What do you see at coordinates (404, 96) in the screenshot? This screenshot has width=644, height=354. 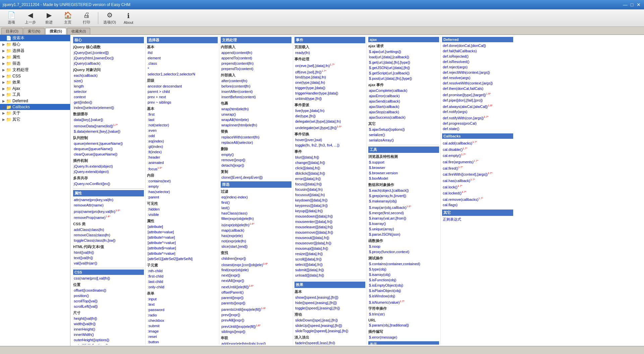 I see `link-ajaxerror: ajaxError(callback)` at bounding box center [404, 96].